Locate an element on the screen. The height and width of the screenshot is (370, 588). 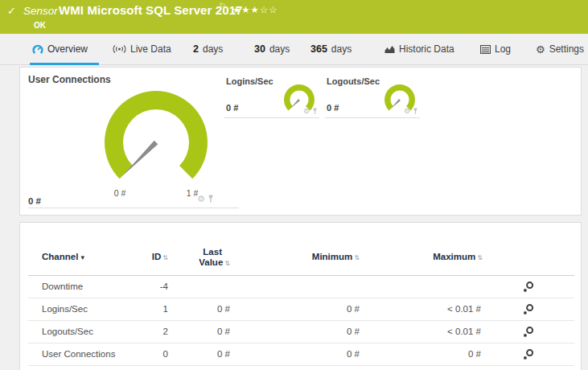
channel-id: 1 is located at coordinates (146, 309).